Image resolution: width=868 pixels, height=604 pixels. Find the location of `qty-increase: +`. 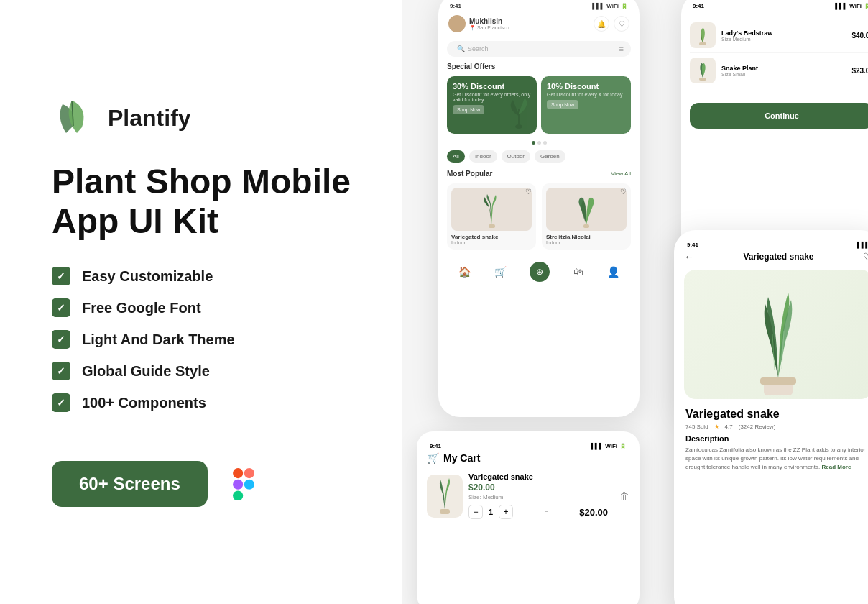

qty-increase: + is located at coordinates (506, 512).